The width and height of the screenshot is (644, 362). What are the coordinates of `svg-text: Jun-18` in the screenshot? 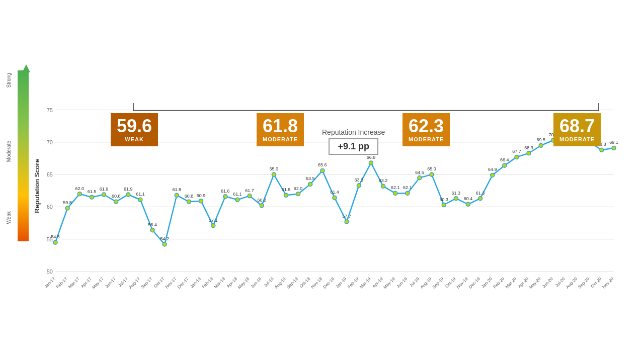 It's located at (256, 283).